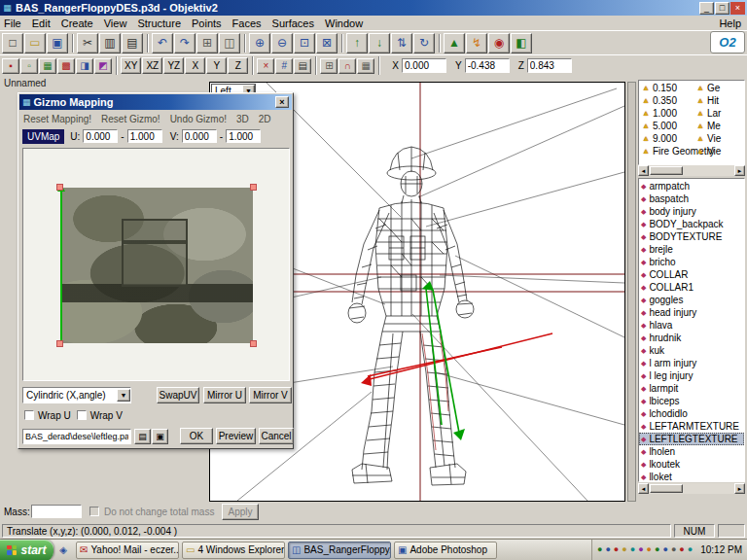  Describe the element at coordinates (230, 43) in the screenshot. I see `window-layout-button: ◫` at that location.